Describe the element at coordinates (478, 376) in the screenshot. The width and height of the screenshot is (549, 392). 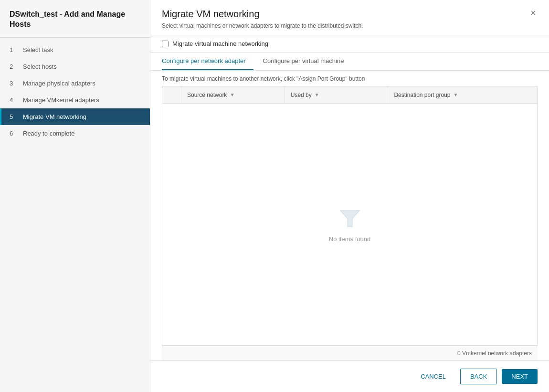
I see `back-button: BACK` at that location.